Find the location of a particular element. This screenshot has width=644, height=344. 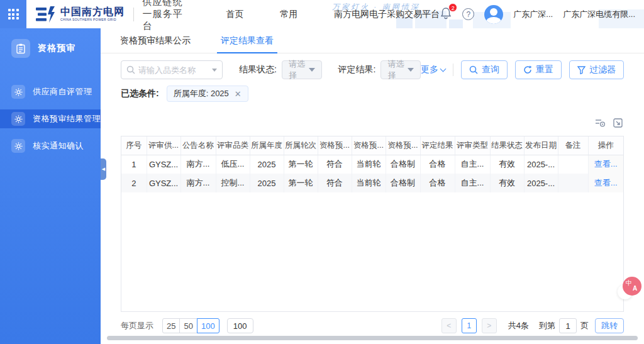

company-name: 广东广深电缆有限... is located at coordinates (599, 14).